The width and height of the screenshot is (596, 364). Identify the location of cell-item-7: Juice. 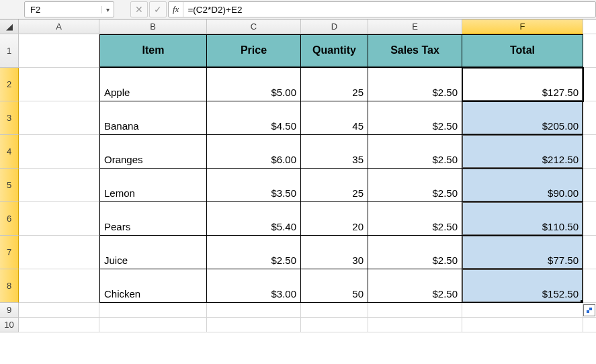
(153, 253).